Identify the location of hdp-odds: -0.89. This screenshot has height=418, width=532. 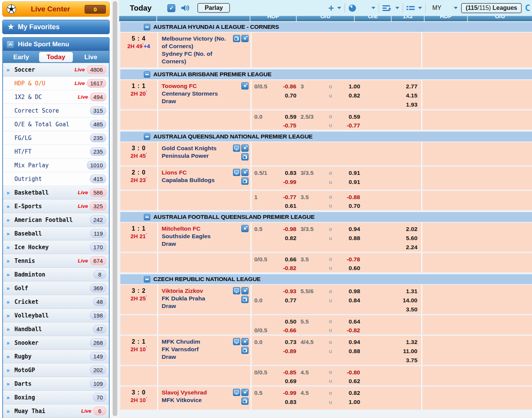
(285, 351).